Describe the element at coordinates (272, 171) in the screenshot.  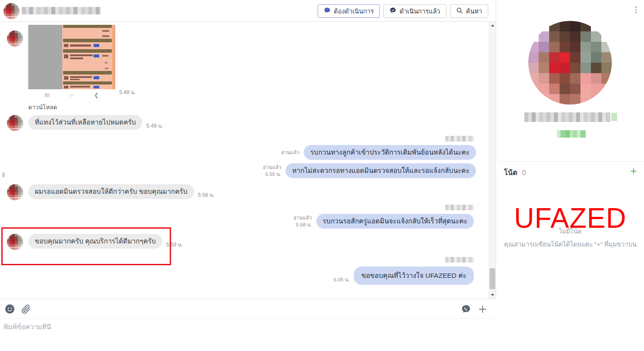
I see `read-receipt-time: อ่านแล้ว 5.55 น.` at that location.